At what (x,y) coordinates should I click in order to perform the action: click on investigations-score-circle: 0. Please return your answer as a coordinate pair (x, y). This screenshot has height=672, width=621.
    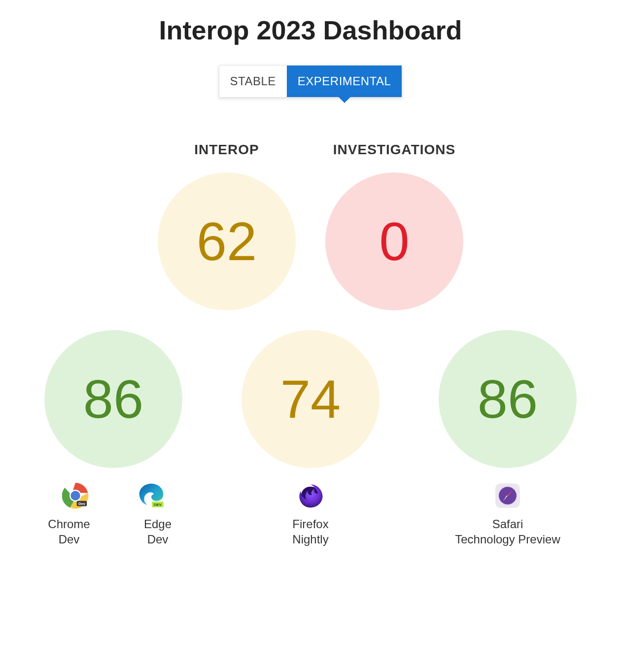
    Looking at the image, I should click on (394, 241).